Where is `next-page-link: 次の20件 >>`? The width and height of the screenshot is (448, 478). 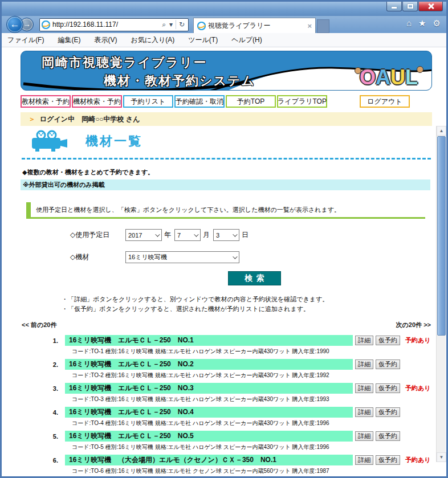
next-page-link: 次の20件 >> is located at coordinates (414, 325).